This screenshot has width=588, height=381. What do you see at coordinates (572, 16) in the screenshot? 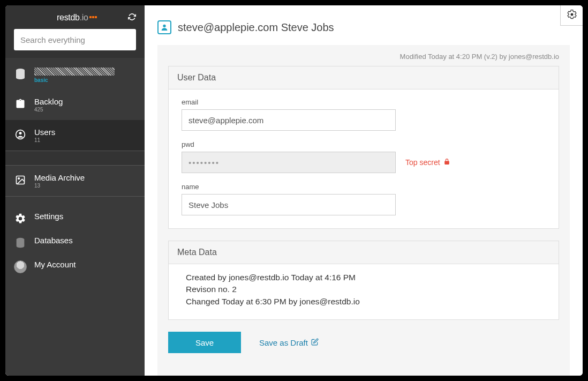
I see `gears-icon` at bounding box center [572, 16].